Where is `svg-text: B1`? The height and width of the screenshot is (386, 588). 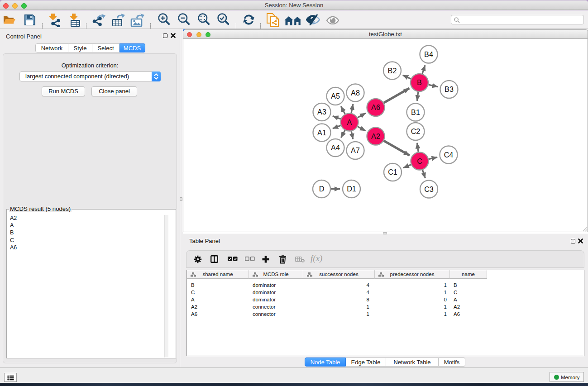
svg-text: B1 is located at coordinates (416, 112).